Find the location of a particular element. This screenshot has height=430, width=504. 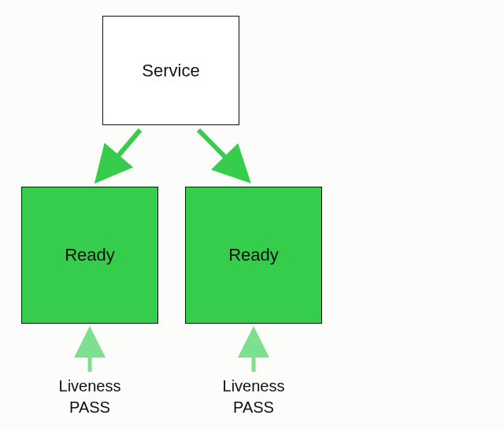

liveness-caption-1: Liveness PASS is located at coordinates (90, 397).